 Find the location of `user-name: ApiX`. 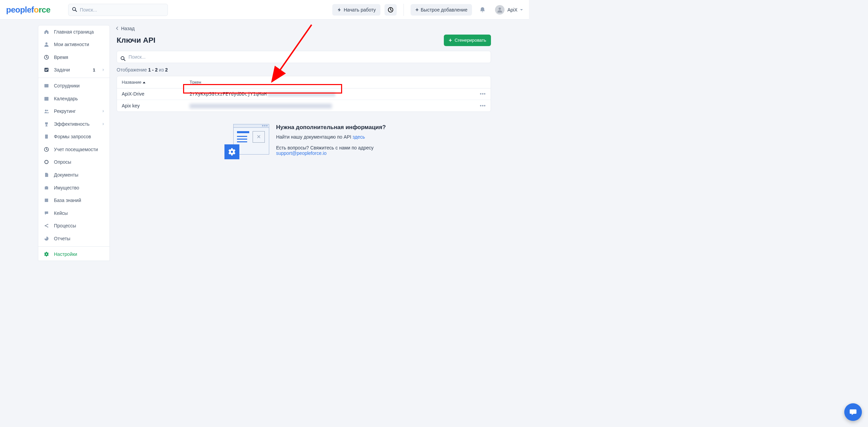

user-name: ApiX is located at coordinates (512, 10).